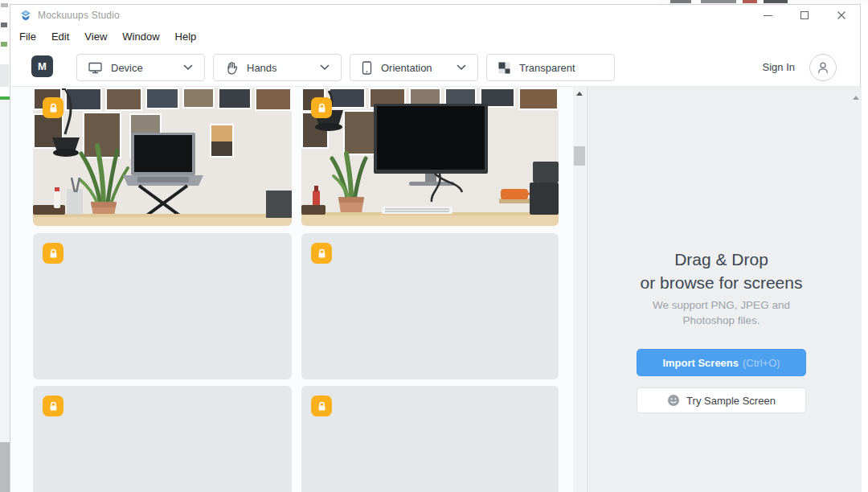 The image size is (868, 492). I want to click on smiley-icon, so click(674, 400).